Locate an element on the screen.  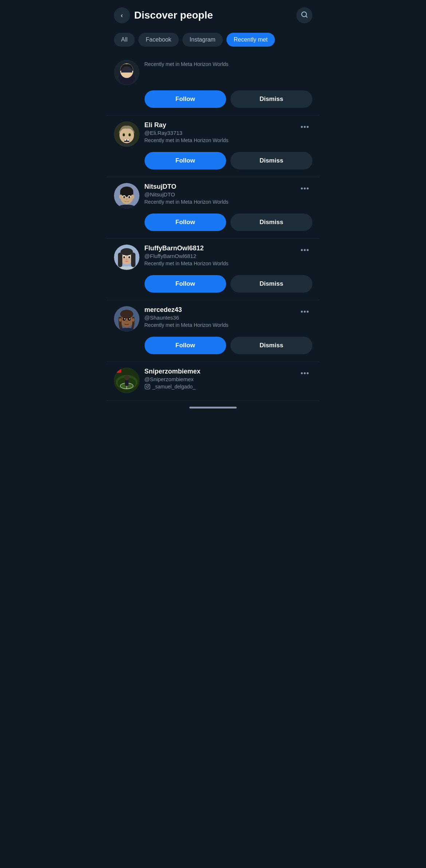
action-buttons-fluffy: Follow Dismiss is located at coordinates (229, 284).